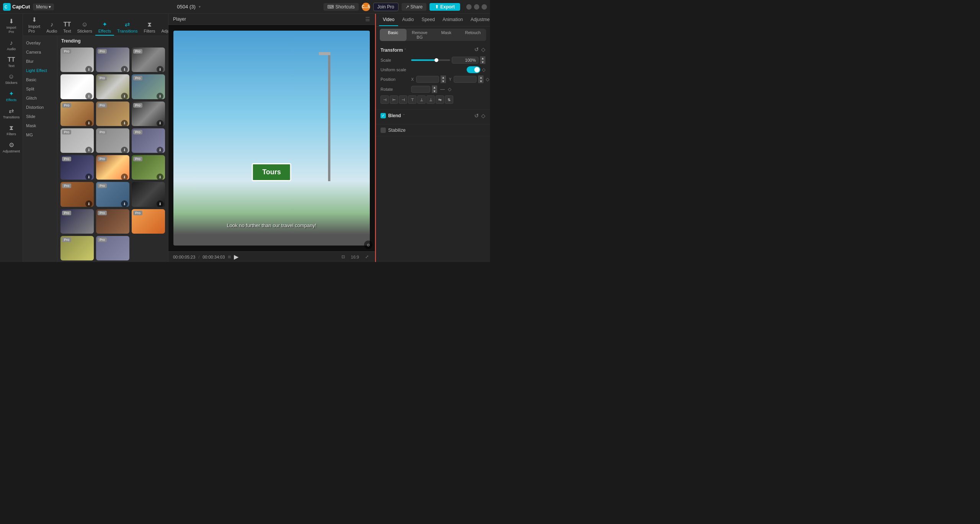 The width and height of the screenshot is (980, 524). Describe the element at coordinates (473, 35) in the screenshot. I see `subtab-retouch: Retouch` at that location.